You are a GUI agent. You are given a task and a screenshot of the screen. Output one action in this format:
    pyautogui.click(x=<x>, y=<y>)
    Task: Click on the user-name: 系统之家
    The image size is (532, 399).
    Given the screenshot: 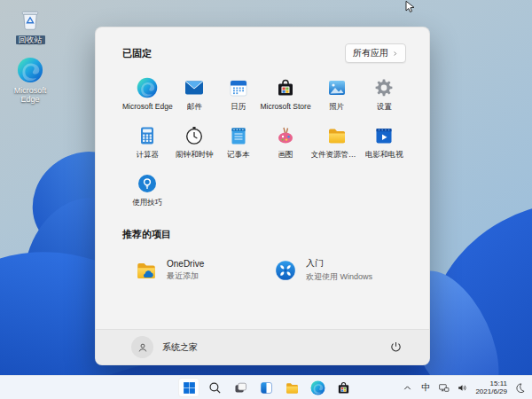 What is the action you would take?
    pyautogui.click(x=180, y=348)
    